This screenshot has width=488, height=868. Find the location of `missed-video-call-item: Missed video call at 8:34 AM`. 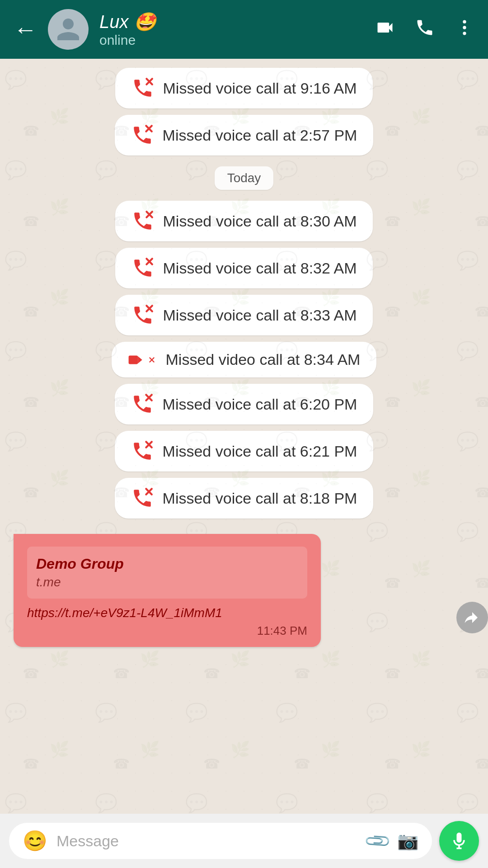

missed-video-call-item: Missed video call at 8:34 AM is located at coordinates (244, 360).